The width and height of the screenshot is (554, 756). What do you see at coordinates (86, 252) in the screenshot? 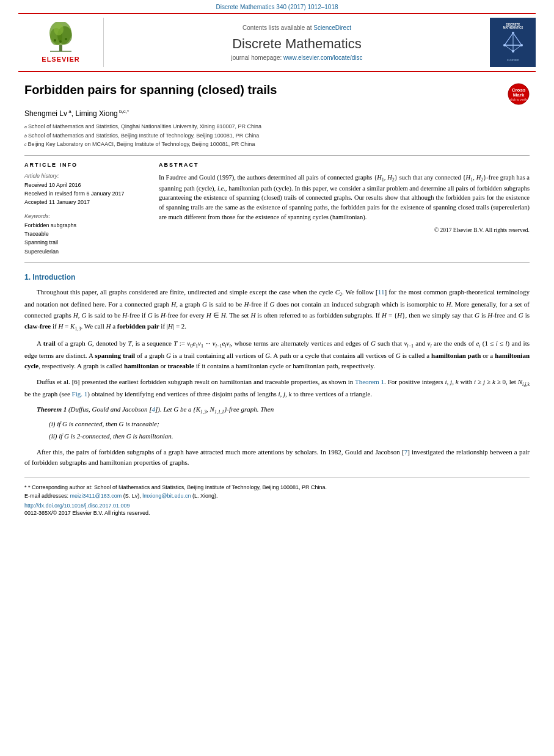
I see `keyword-4: Supereulerian` at bounding box center [86, 252].